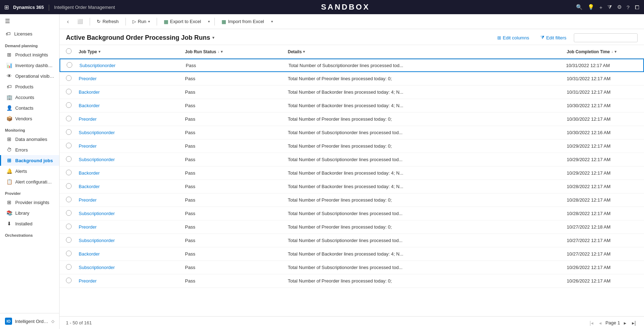 The image size is (644, 329). I want to click on sidebar-hamburger: ☰, so click(30, 21).